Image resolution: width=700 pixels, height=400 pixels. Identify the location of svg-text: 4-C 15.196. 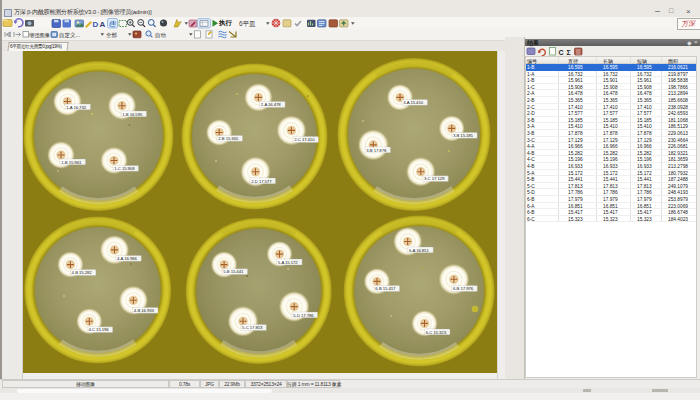
(98, 330).